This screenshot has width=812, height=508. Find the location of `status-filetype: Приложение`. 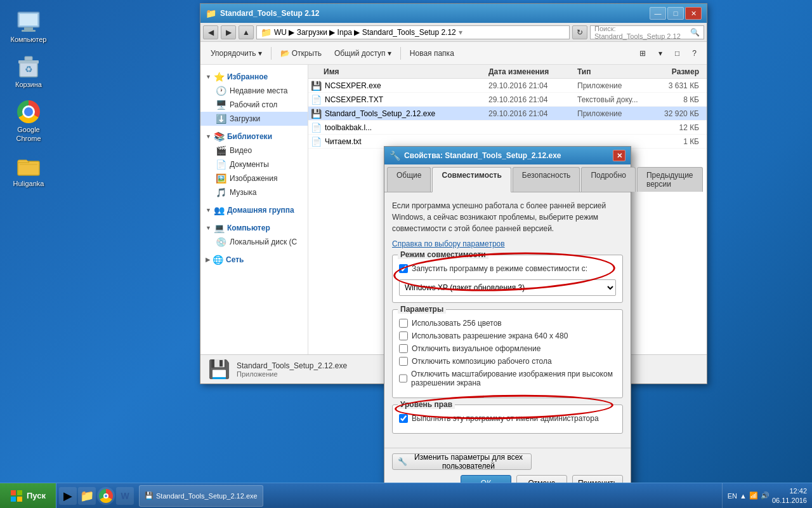

status-filetype: Приложение is located at coordinates (292, 374).